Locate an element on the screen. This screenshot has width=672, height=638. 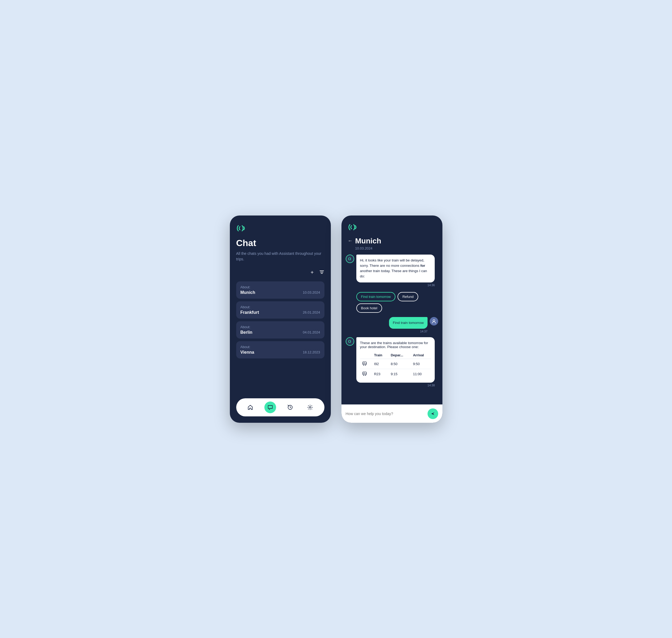
sort-button is located at coordinates (322, 273).